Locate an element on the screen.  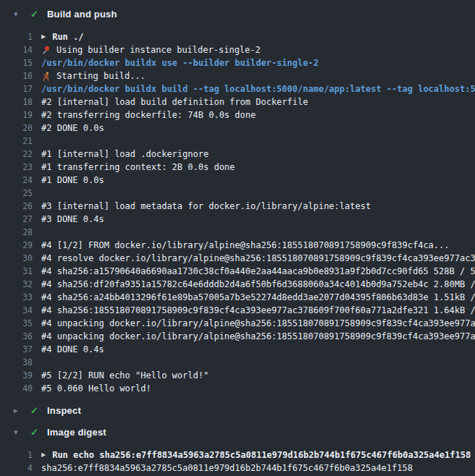
line-number: 17 is located at coordinates (16, 89).